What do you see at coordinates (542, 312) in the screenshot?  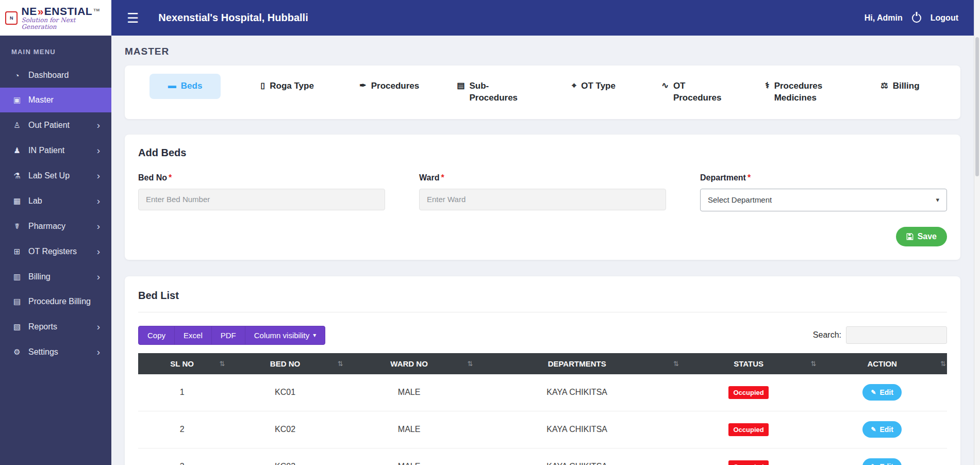 I see `divider` at bounding box center [542, 312].